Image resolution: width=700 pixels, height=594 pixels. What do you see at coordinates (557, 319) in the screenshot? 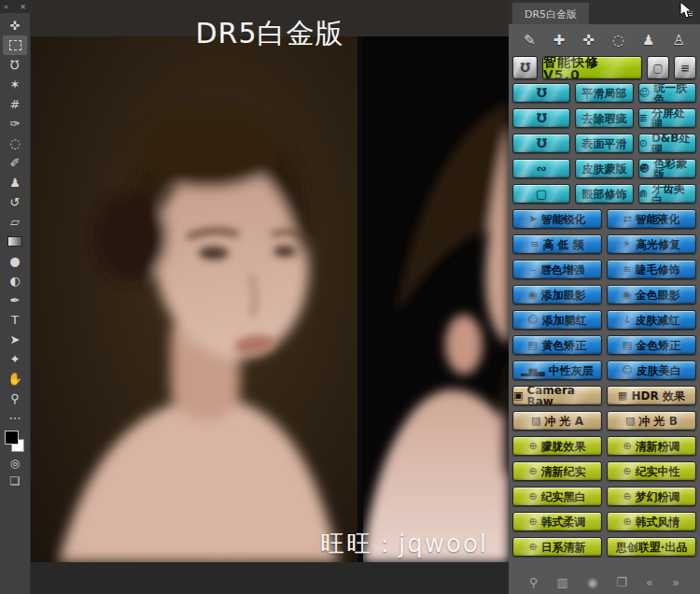
I see `action-button-添加腮红: ☺添加腮红` at bounding box center [557, 319].